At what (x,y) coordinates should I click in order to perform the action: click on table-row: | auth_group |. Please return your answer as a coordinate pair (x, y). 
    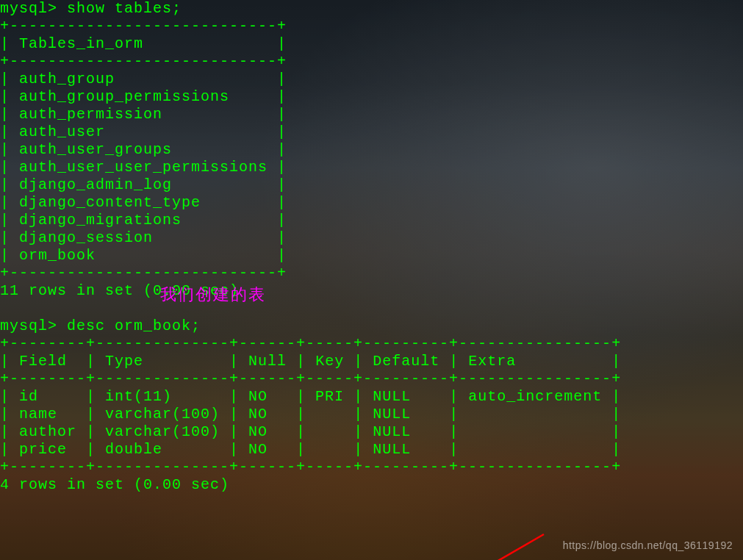
    Looking at the image, I should click on (143, 79).